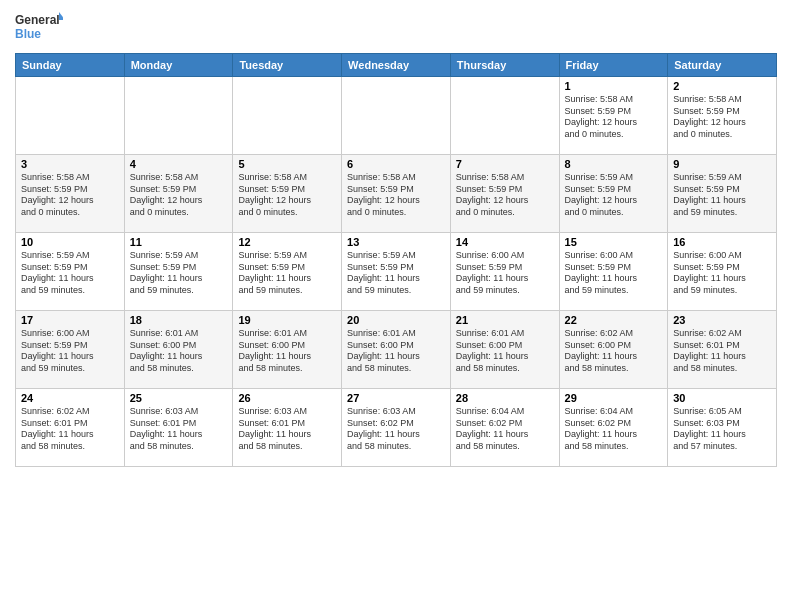 The image size is (792, 612). Describe the element at coordinates (722, 242) in the screenshot. I see `day-number: 16` at that location.